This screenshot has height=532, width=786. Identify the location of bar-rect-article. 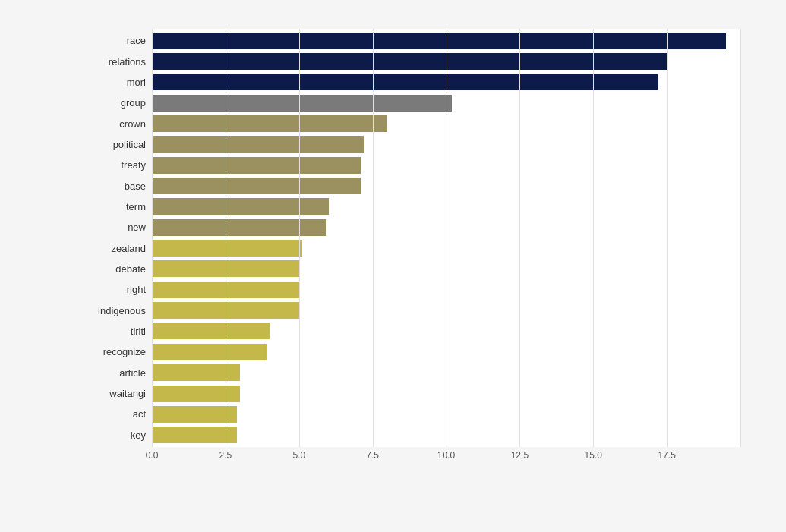
(196, 373).